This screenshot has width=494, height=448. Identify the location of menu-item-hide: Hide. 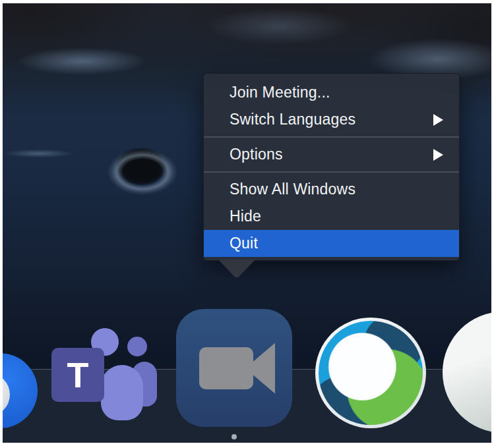
(331, 216).